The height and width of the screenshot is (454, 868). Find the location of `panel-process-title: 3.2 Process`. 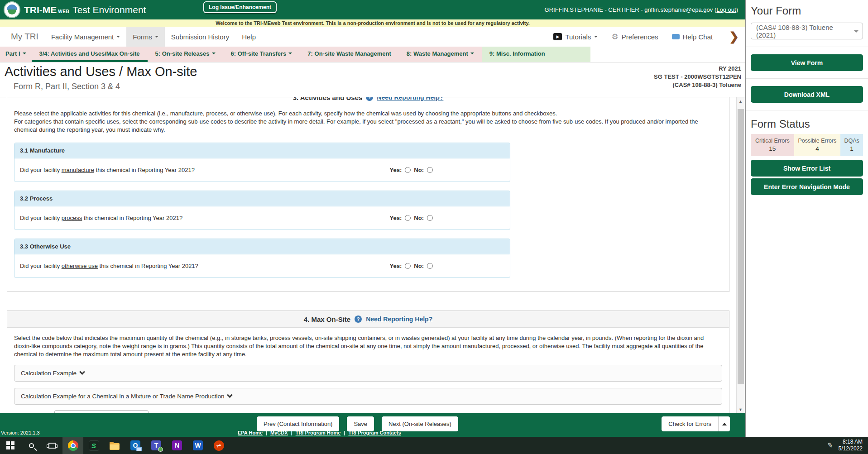

panel-process-title: 3.2 Process is located at coordinates (262, 199).